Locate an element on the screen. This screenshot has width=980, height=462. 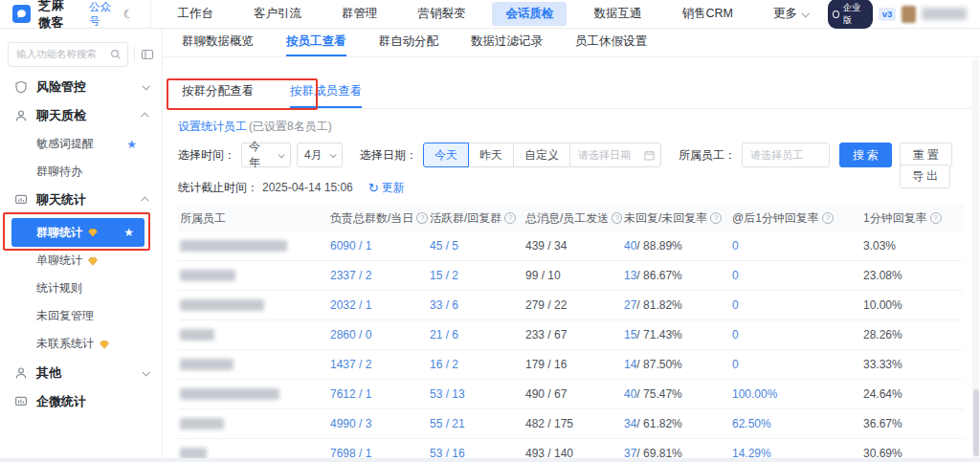
cell-at-one-min-rate: 100.00% is located at coordinates (796, 394).